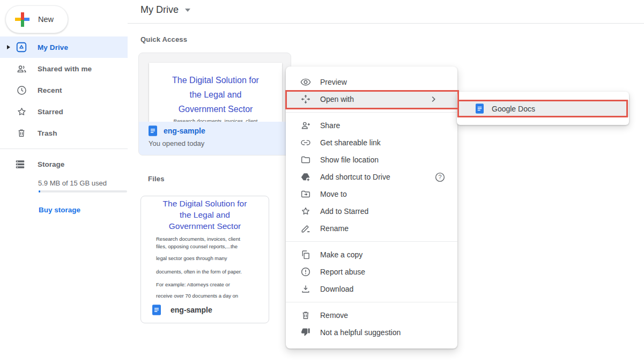 The width and height of the screenshot is (644, 363). I want to click on page-title: My Drive, so click(160, 10).